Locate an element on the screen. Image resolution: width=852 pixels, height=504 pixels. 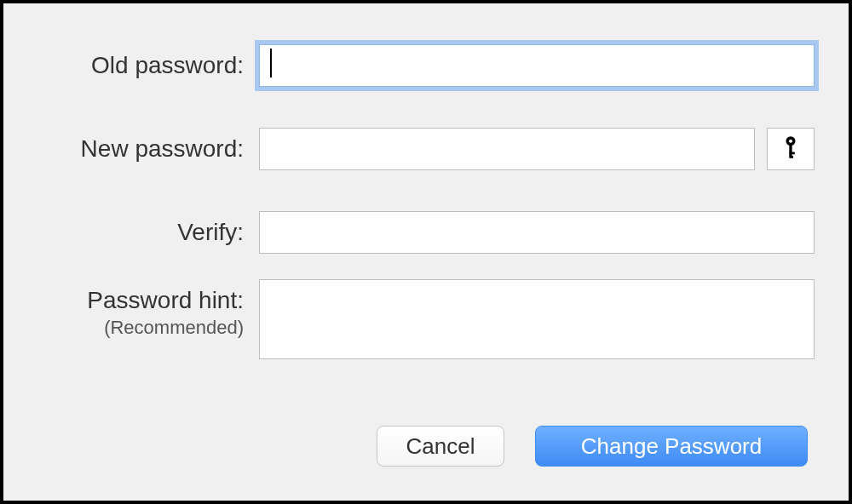
verify-row: Verify: is located at coordinates (426, 232).